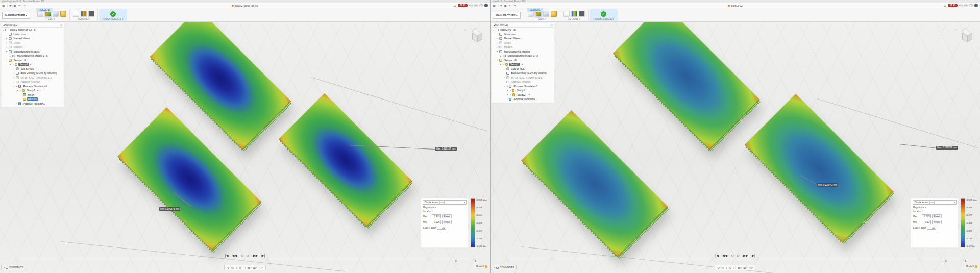 The height and width of the screenshot is (273, 980). What do you see at coordinates (233, 267) in the screenshot?
I see `look-at-icon: ◎` at bounding box center [233, 267].